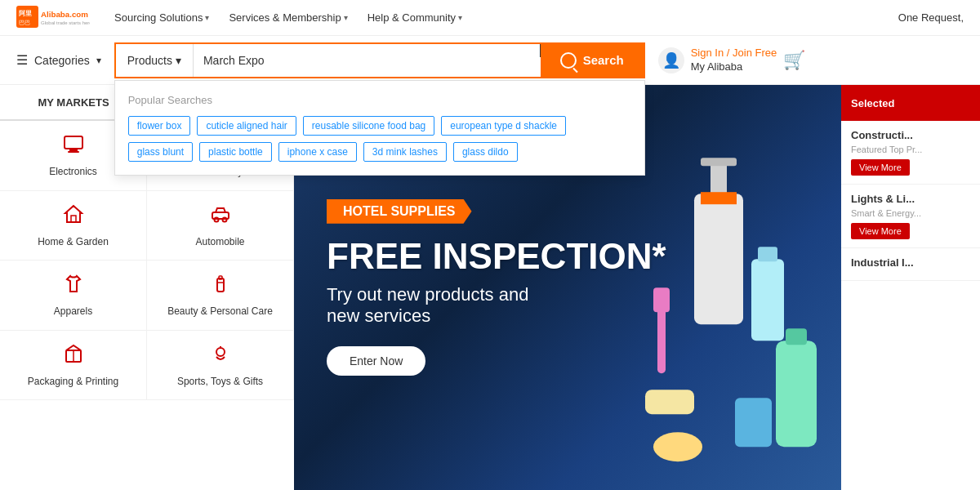 This screenshot has height=490, width=980. I want to click on svg-text: 阿里, so click(25, 13).